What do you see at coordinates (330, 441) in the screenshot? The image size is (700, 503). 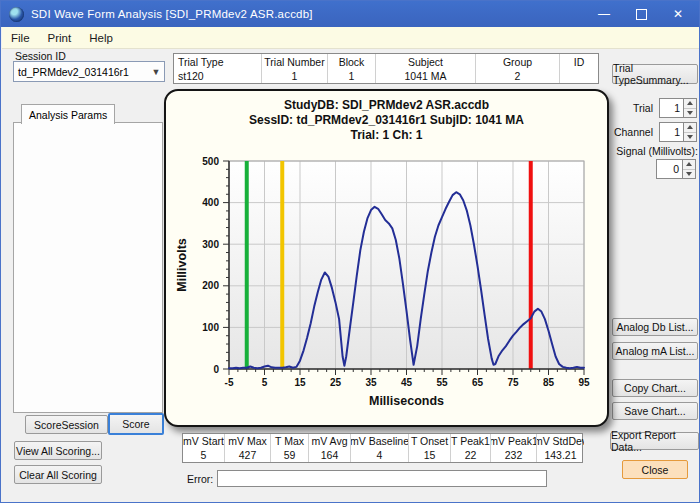 I see `results-header: mV Avg` at bounding box center [330, 441].